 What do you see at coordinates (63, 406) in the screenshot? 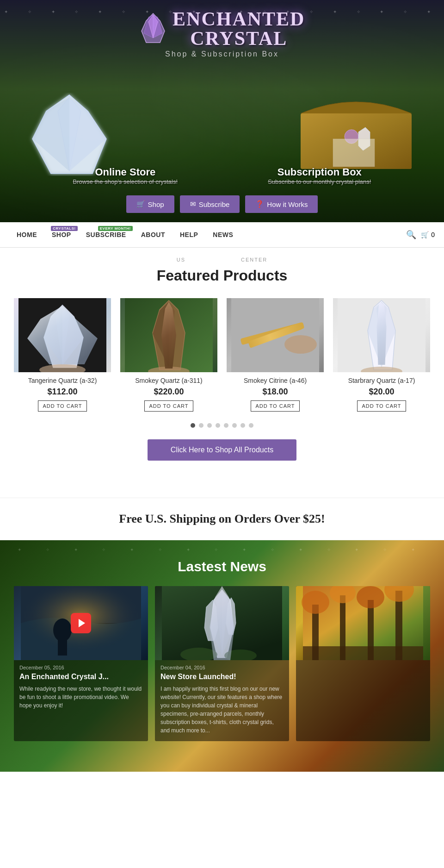
I see `add-to-cart-1: ADD TO CART` at bounding box center [63, 406].